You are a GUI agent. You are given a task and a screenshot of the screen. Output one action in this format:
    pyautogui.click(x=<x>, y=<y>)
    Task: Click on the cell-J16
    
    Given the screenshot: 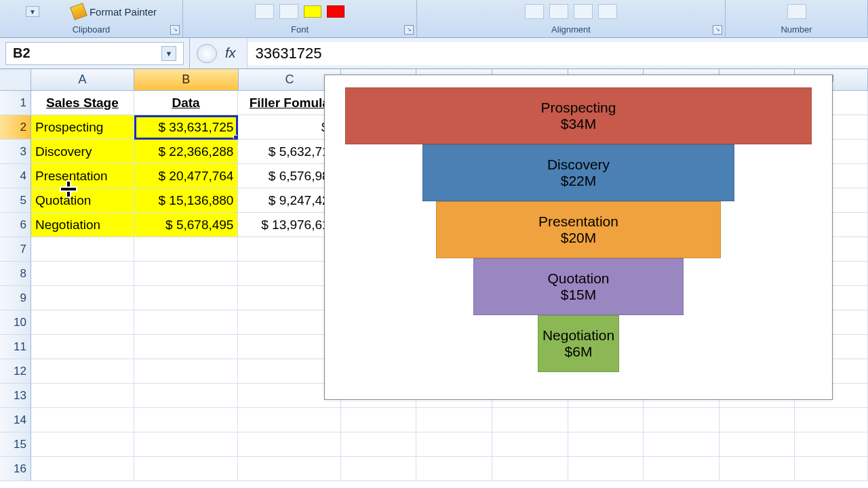 What is the action you would take?
    pyautogui.click(x=831, y=469)
    